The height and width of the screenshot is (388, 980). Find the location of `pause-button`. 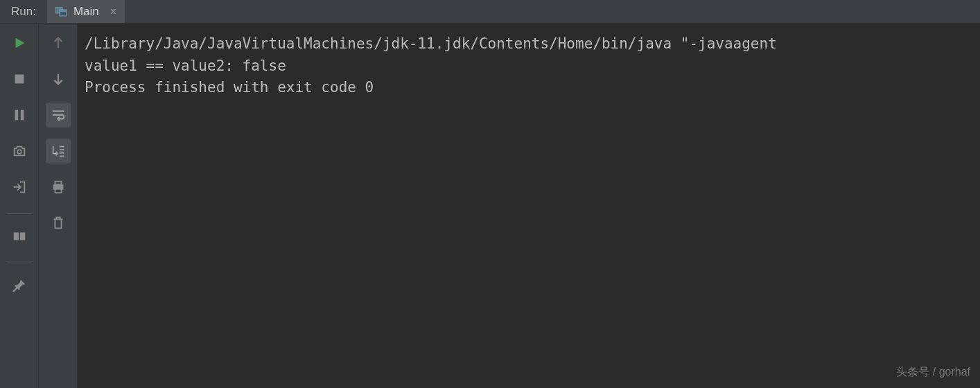

pause-button is located at coordinates (19, 115).